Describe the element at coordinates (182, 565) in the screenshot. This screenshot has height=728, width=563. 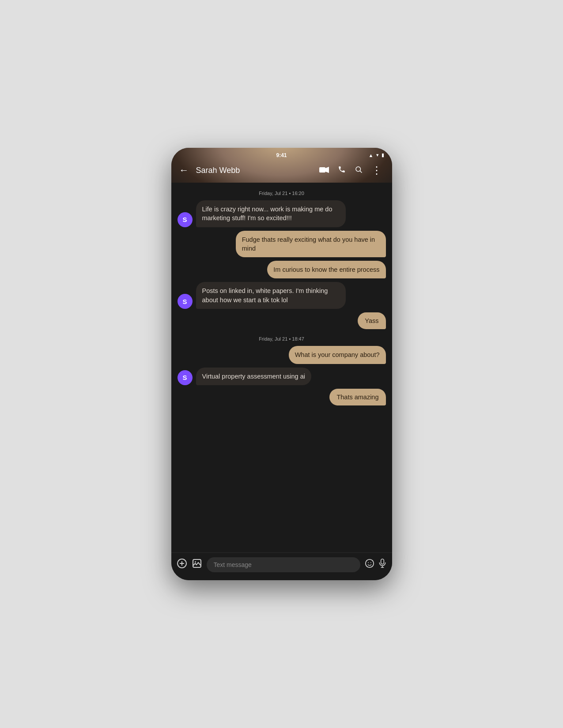
I see `add-button` at that location.